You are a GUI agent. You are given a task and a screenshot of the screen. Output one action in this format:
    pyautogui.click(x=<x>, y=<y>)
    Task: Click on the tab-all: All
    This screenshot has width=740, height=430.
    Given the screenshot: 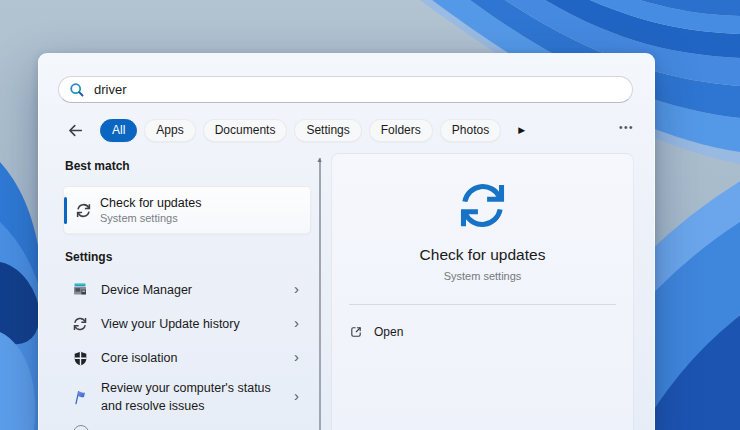 What is the action you would take?
    pyautogui.click(x=118, y=130)
    